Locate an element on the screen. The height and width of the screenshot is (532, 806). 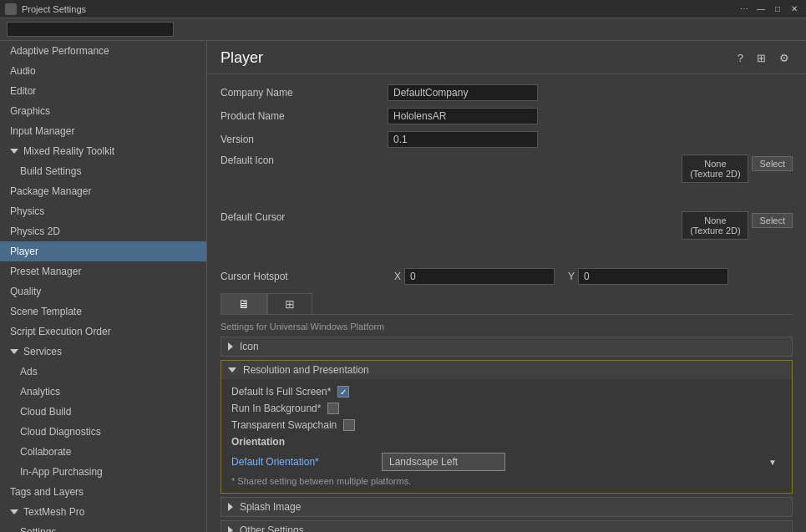
sidebar-item-tags-and-layers: Tags and Layers is located at coordinates (104, 492).